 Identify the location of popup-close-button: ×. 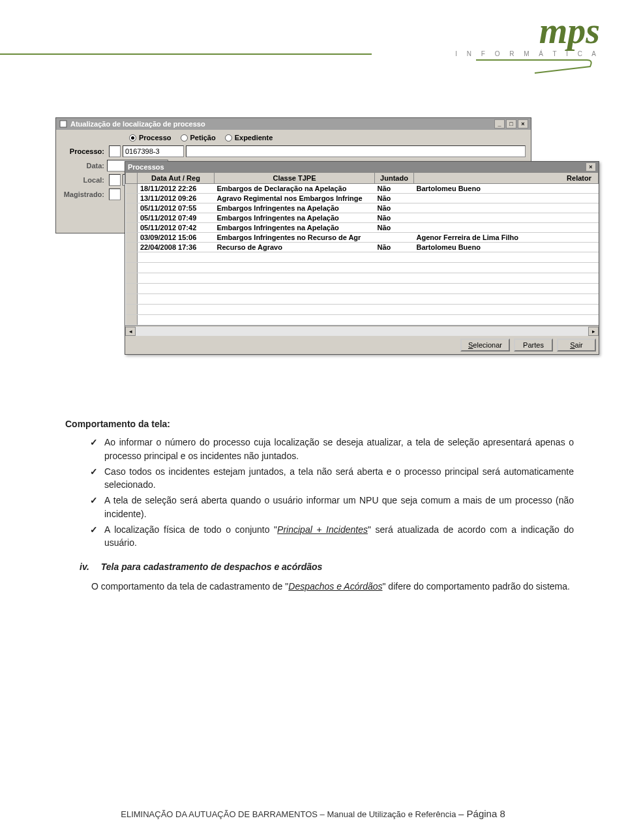
(591, 167).